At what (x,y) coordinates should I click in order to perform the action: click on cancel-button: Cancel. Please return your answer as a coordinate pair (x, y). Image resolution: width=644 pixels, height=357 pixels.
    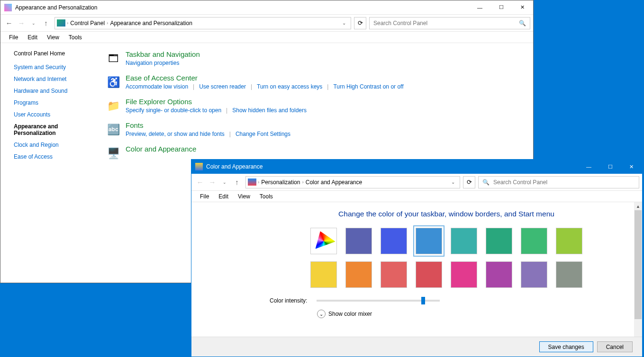
    Looking at the image, I should click on (615, 347).